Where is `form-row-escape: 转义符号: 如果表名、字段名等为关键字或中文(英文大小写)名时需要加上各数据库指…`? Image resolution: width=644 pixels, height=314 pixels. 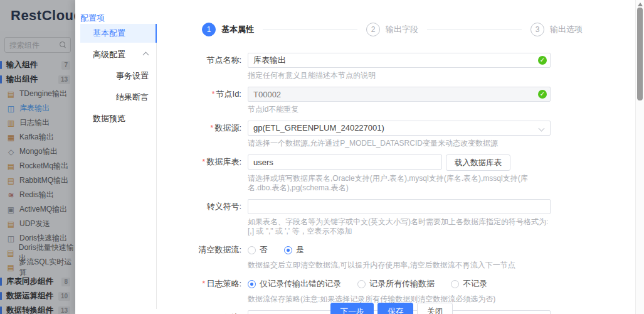
form-row-escape: 转义符号: 如果表名、字段名等为关键字或中文(英文大小写)名时需要加上各数据库指… is located at coordinates (354, 221).